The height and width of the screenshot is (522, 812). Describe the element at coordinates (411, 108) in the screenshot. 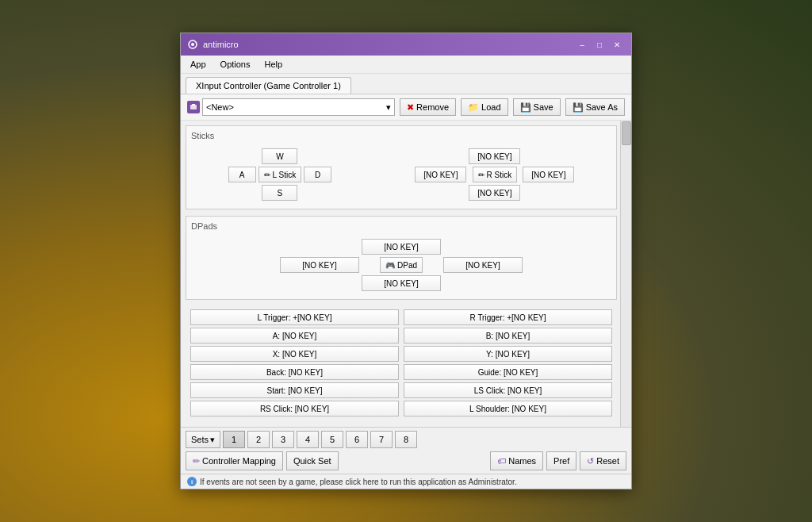

I see `remove-icon: ✖` at that location.